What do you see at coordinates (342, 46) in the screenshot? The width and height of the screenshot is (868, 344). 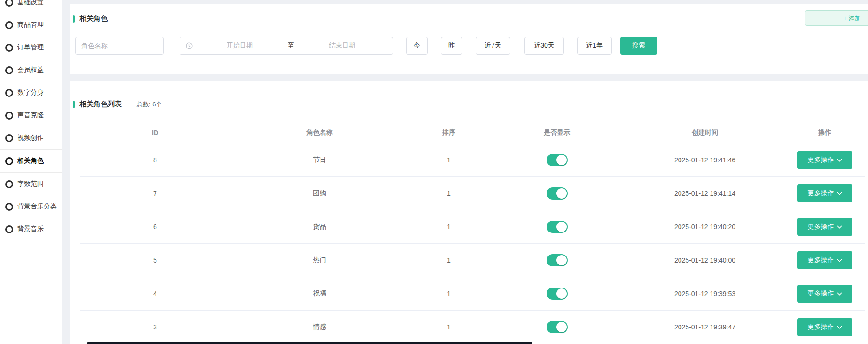 I see `date-end-placeholder: 结束日期` at bounding box center [342, 46].